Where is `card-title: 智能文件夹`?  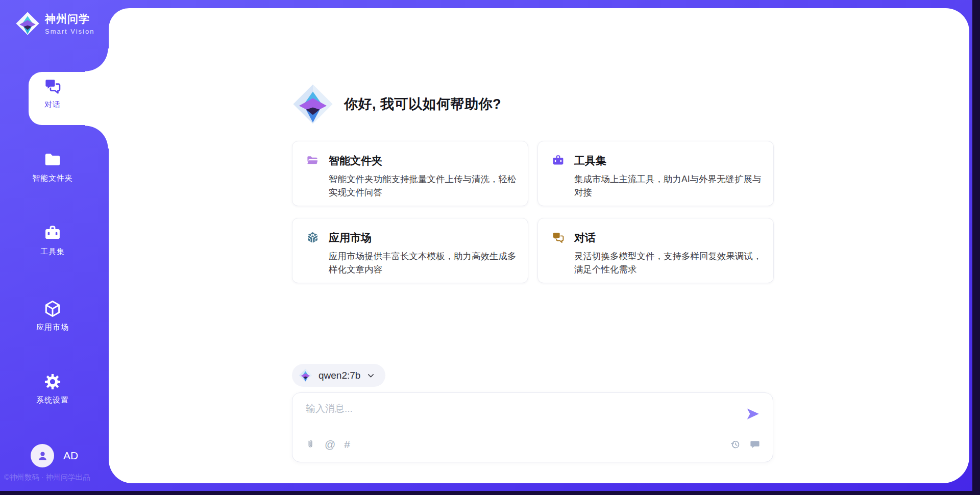 card-title: 智能文件夹 is located at coordinates (355, 160).